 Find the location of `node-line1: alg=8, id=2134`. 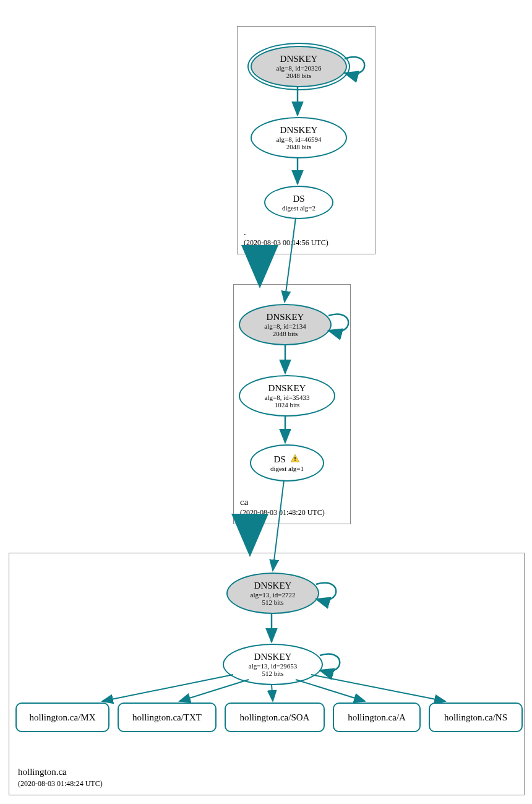

node-line1: alg=8, id=2134 is located at coordinates (285, 326).